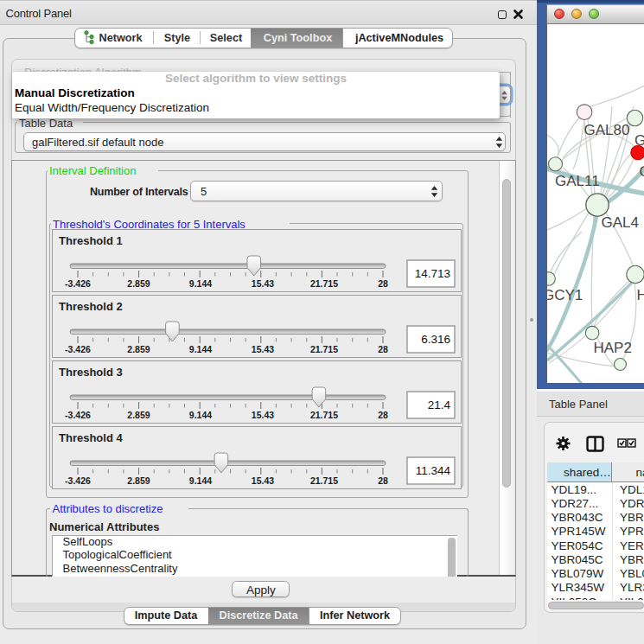 The width and height of the screenshot is (644, 644). Describe the element at coordinates (641, 171) in the screenshot. I see `svg-text: CD` at that location.